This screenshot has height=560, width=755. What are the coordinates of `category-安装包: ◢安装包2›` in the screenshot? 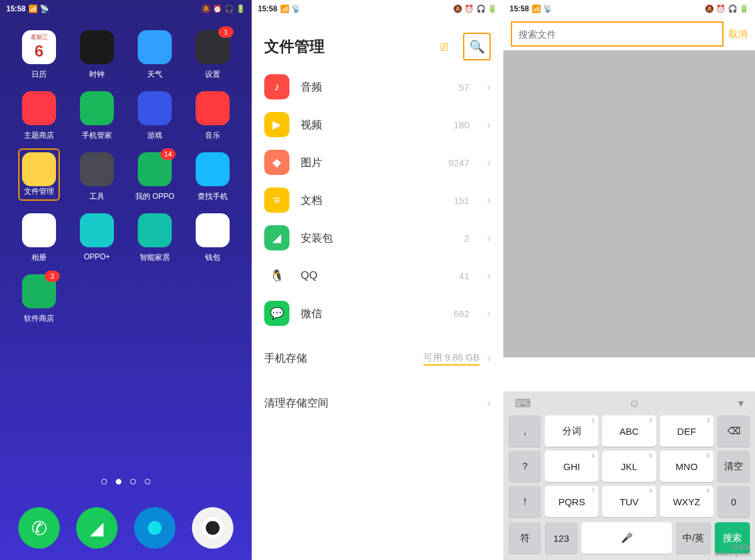 It's located at (378, 238).